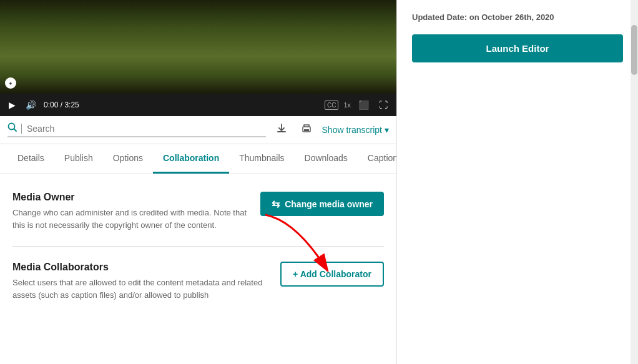  I want to click on scrollbar-thumb, so click(634, 50).